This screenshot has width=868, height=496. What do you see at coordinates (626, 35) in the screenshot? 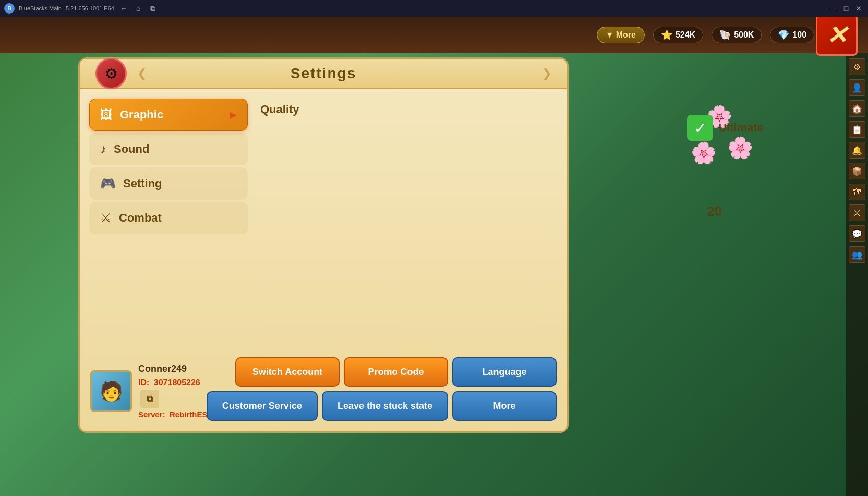
I see `more-label: More` at bounding box center [626, 35].